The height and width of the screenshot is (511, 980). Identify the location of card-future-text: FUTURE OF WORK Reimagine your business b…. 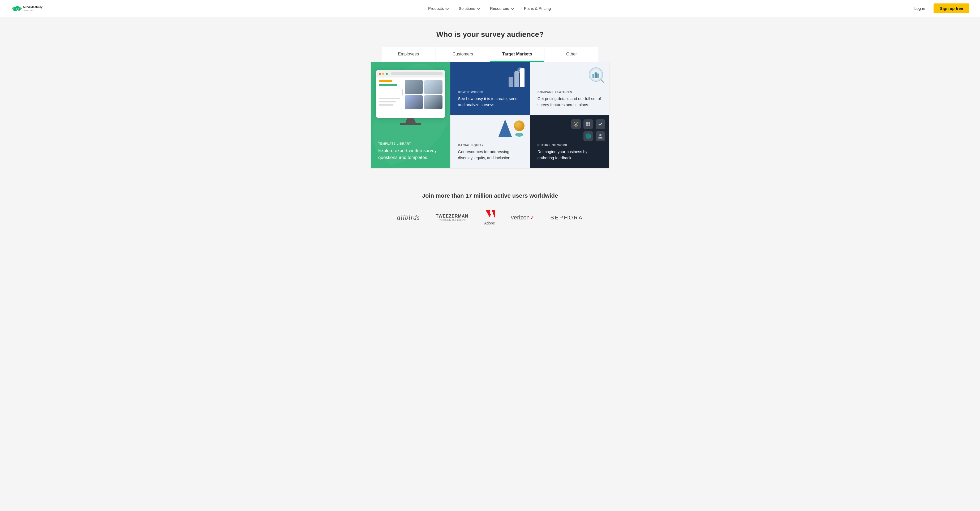
(570, 152).